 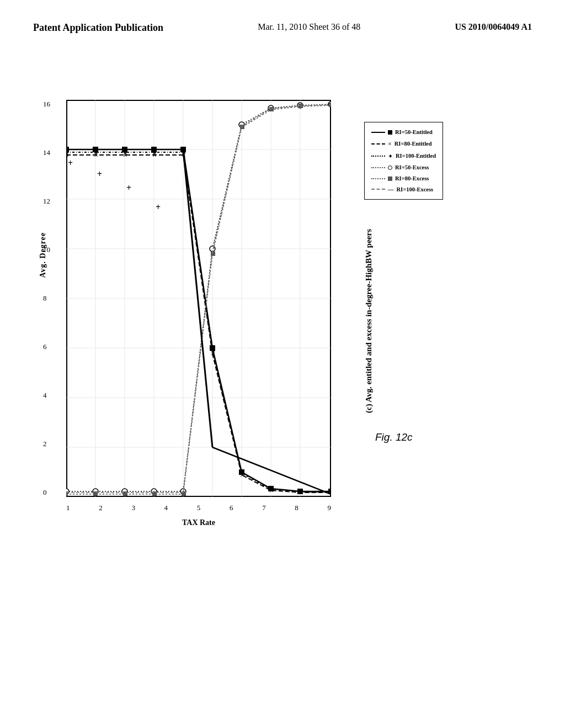 What do you see at coordinates (412, 168) in the screenshot?
I see `legend-label-4: RI=50-Excess` at bounding box center [412, 168].